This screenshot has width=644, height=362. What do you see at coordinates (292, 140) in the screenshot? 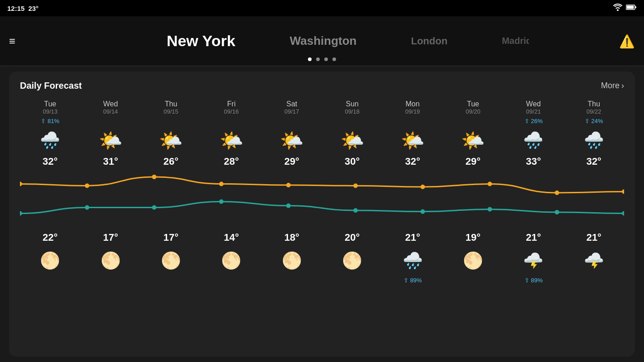
I see `weather-icon-4: 🌤️` at bounding box center [292, 140].